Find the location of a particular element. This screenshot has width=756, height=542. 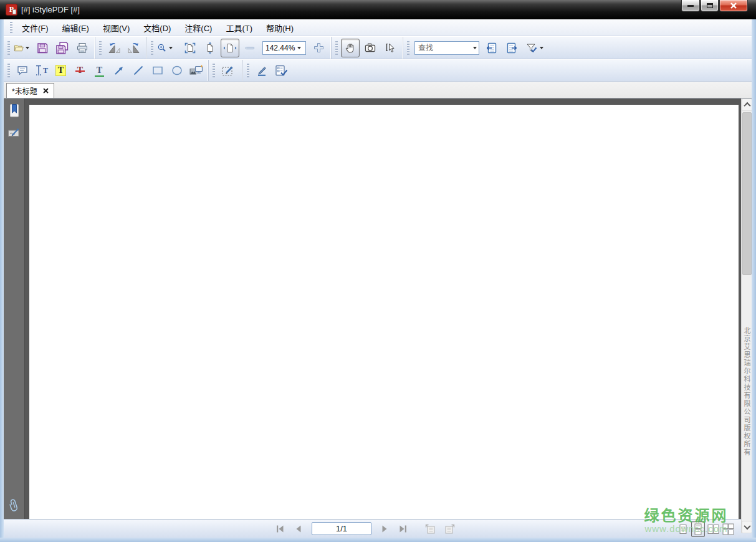

page-number-input is located at coordinates (342, 529).